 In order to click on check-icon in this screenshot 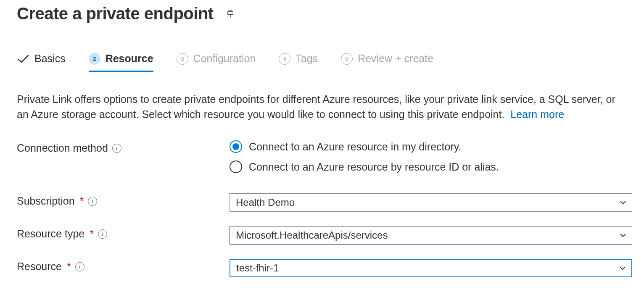, I will do `click(23, 59)`.